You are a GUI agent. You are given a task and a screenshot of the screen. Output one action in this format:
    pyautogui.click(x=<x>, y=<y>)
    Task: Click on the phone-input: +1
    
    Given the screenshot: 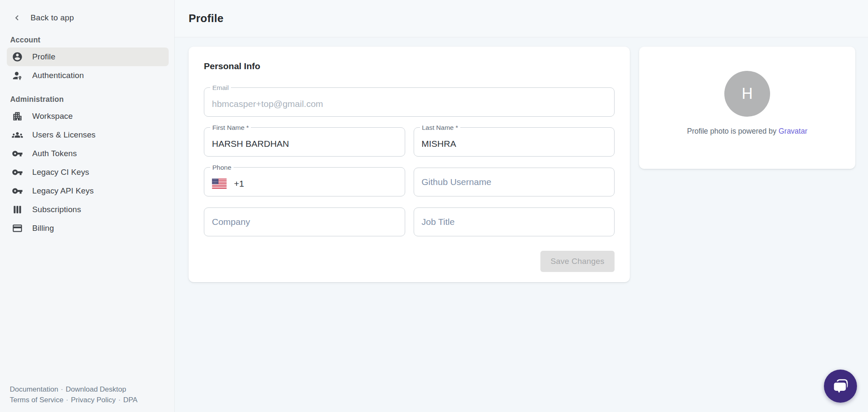 What is the action you would take?
    pyautogui.click(x=304, y=184)
    